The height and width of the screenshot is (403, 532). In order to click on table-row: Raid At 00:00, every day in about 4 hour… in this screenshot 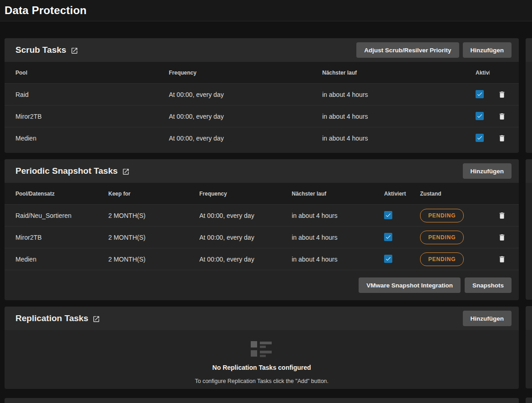, I will do `click(262, 94)`.